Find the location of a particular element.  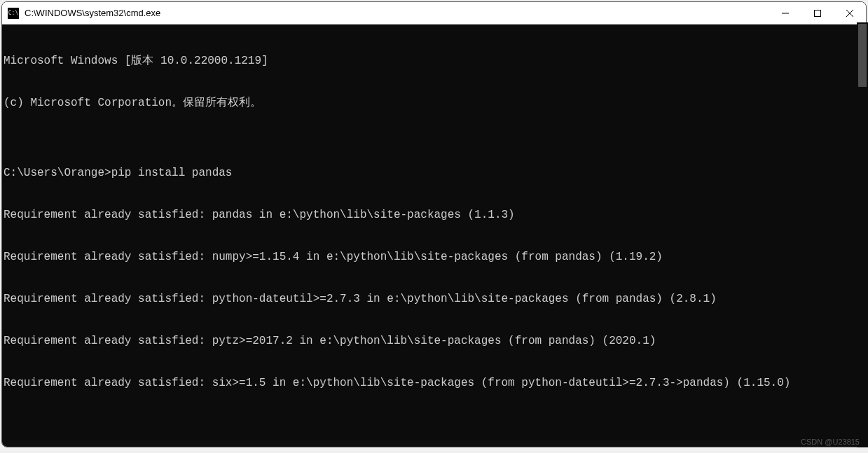

minimize-icon is located at coordinates (785, 13).